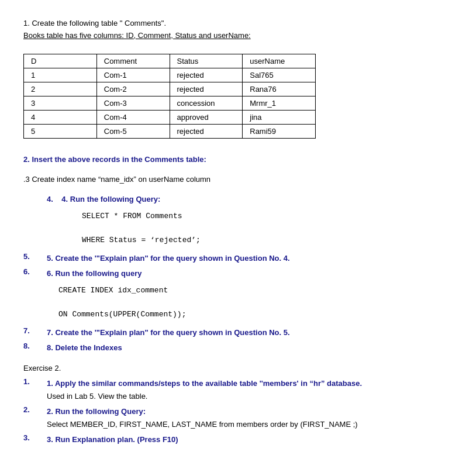 This screenshot has width=473, height=476. What do you see at coordinates (236, 333) in the screenshot?
I see `item-7-wrapper: 7. 7. Create the '"Explain plan" for the…` at bounding box center [236, 333].